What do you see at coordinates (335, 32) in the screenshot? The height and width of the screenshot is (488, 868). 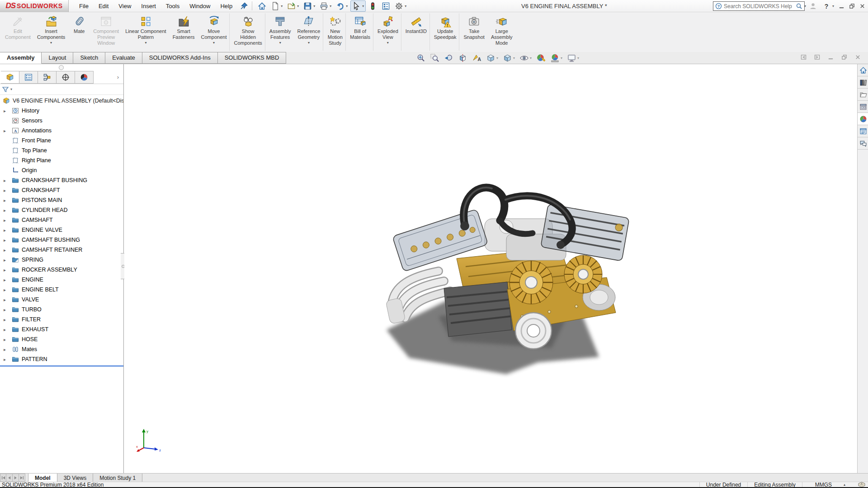 I see `ribbon-button: NewMotionStudy ▾` at bounding box center [335, 32].